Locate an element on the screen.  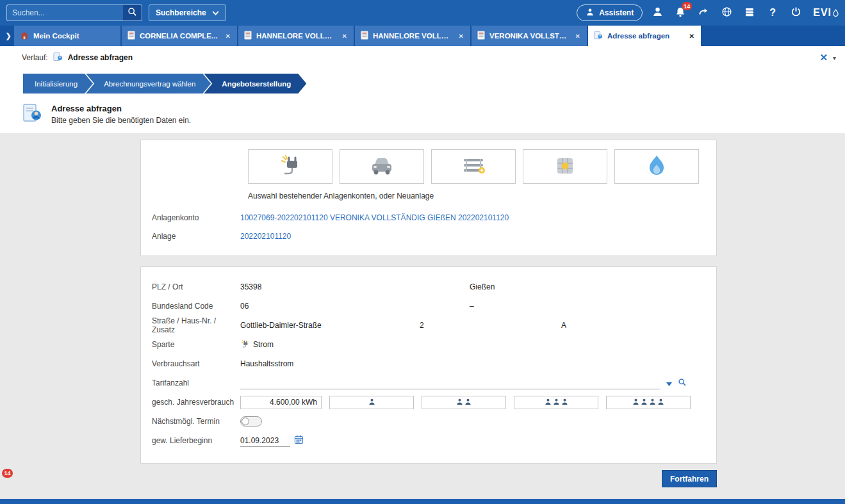
help-button: ? is located at coordinates (773, 13).